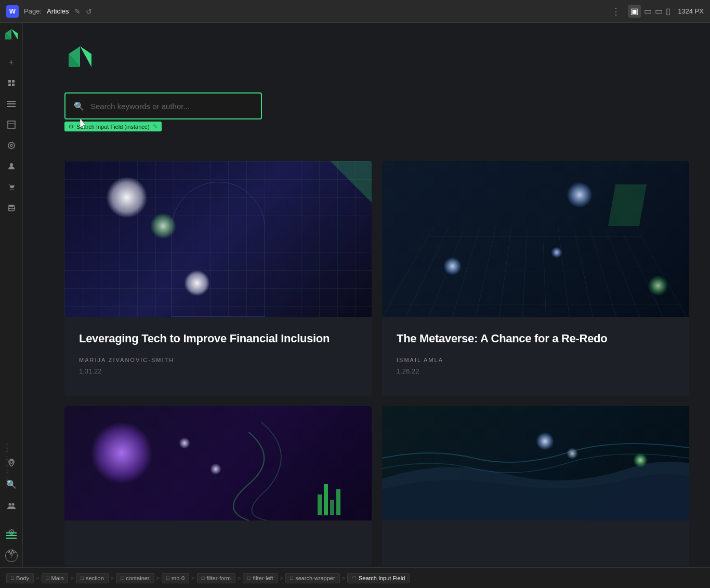  What do you see at coordinates (176, 578) in the screenshot?
I see `breadcrumb-mb0: □ mb-0` at bounding box center [176, 578].